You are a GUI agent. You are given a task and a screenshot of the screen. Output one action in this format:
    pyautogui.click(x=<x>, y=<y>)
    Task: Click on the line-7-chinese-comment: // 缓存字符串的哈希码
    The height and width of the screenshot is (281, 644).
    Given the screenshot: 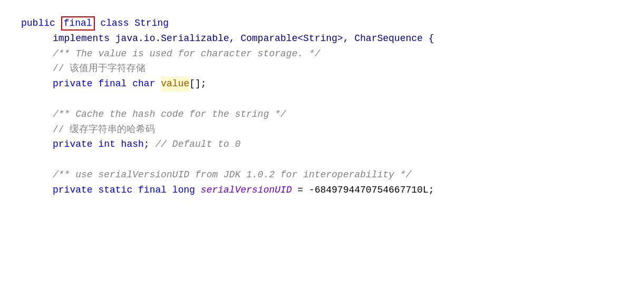 What is the action you would take?
    pyautogui.click(x=322, y=129)
    